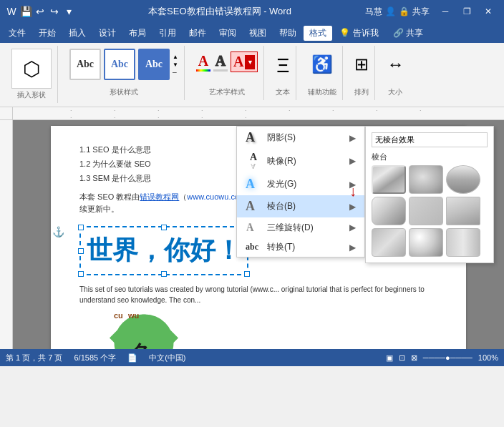 The height and width of the screenshot is (427, 504). What do you see at coordinates (389, 358) in the screenshot?
I see `view-icon-1: ▣` at bounding box center [389, 358].